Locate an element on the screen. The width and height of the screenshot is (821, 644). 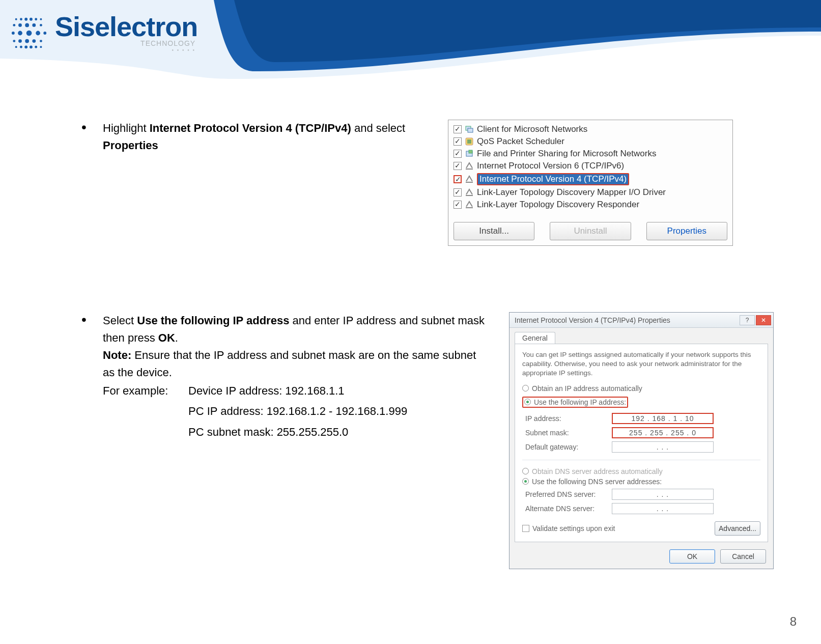
net-item: Client for Microsoft Networks is located at coordinates (590, 129).